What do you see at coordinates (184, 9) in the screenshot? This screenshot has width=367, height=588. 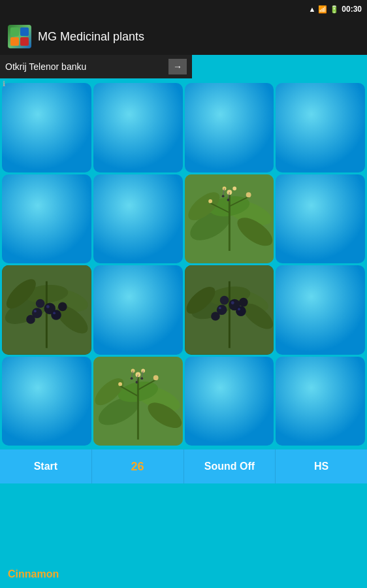 I see `status-bar: ▲ 📶 🔋 00:30` at bounding box center [184, 9].